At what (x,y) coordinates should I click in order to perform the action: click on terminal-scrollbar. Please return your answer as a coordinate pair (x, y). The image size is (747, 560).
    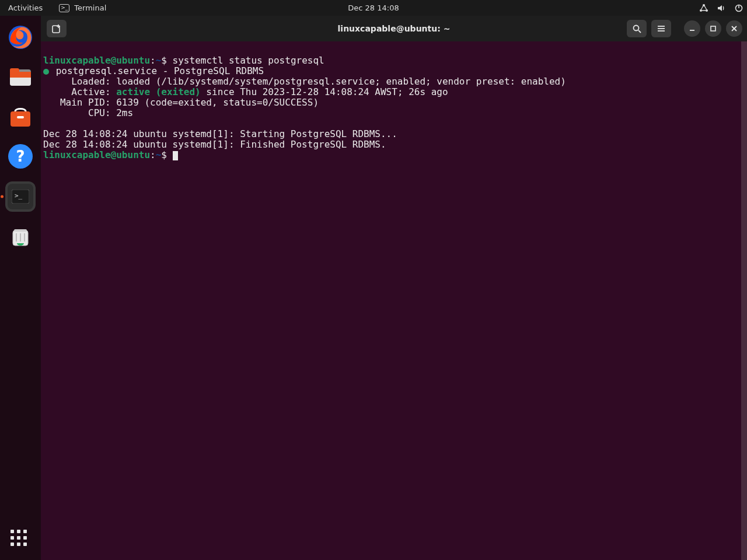
    Looking at the image, I should click on (744, 301).